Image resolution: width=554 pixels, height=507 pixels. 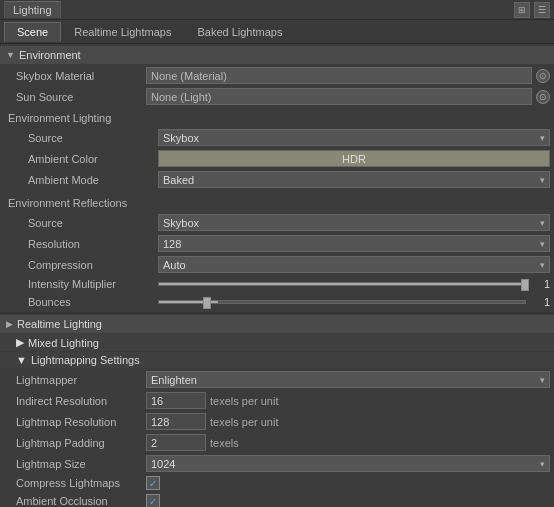 What do you see at coordinates (354, 244) in the screenshot?
I see `refl-resolution-dropdown: 128 ▾` at bounding box center [354, 244].